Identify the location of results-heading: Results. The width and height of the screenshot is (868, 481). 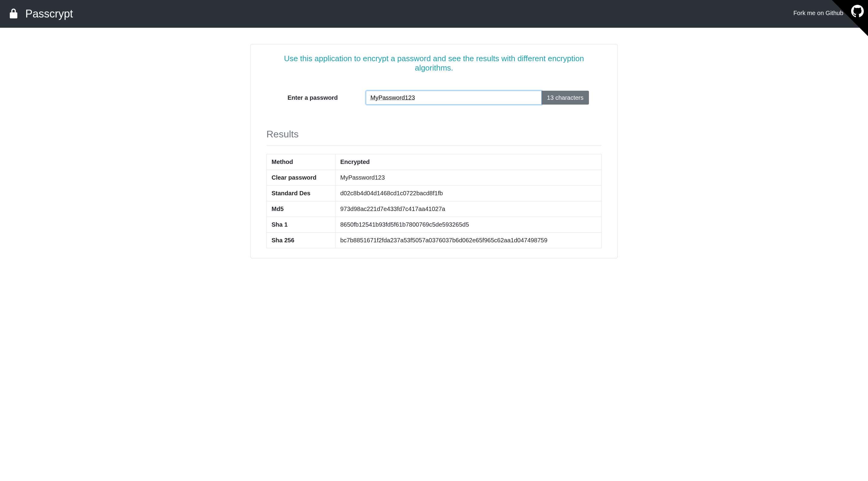
(434, 137).